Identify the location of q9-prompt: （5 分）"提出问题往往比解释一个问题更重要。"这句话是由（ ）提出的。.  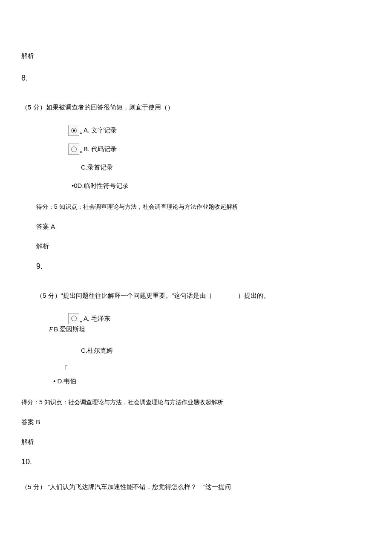
(204, 296).